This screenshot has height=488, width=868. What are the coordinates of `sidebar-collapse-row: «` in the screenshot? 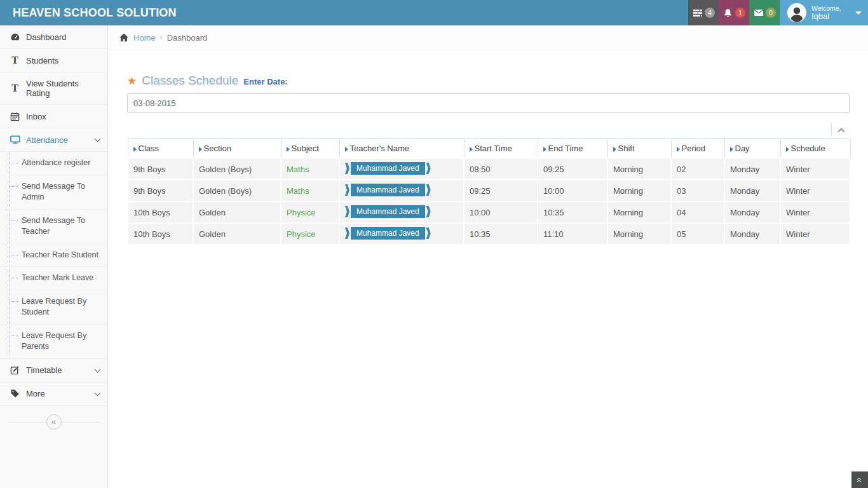 It's located at (53, 422).